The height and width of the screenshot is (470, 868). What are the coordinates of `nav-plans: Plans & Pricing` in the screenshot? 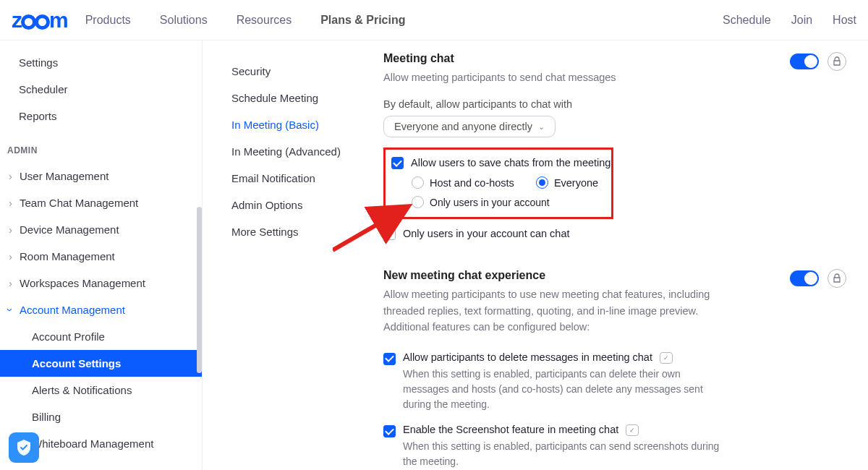 It's located at (363, 20).